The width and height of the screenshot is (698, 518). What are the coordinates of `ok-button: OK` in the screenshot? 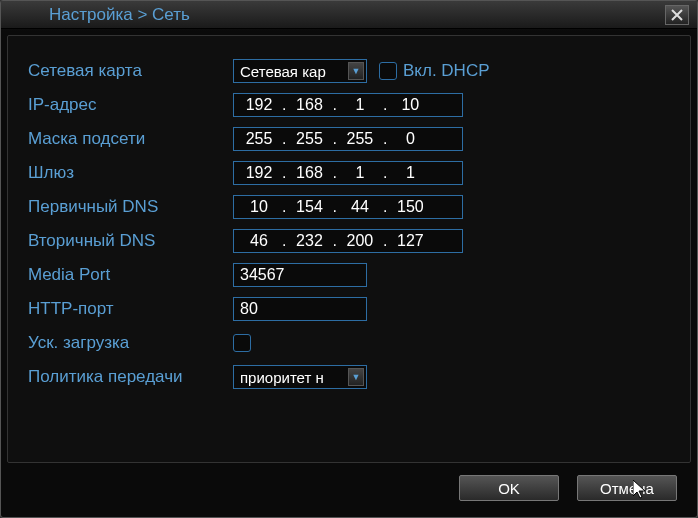 It's located at (509, 488).